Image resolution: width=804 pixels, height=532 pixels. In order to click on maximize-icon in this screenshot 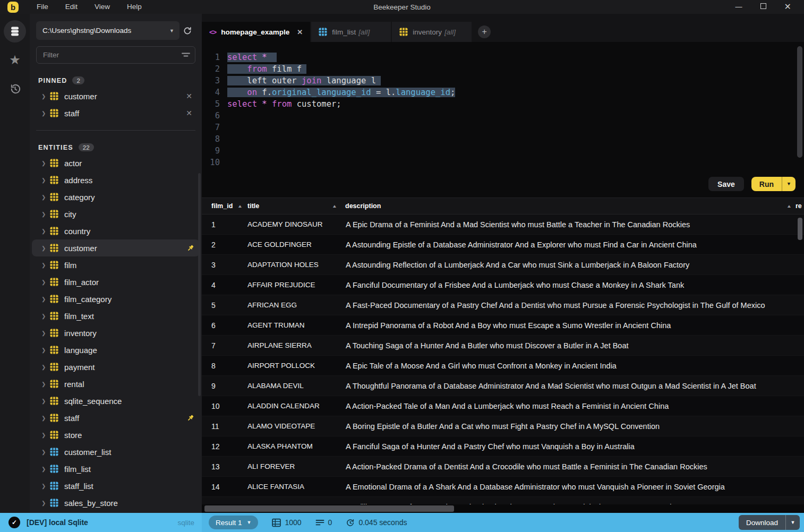, I will do `click(764, 7)`.